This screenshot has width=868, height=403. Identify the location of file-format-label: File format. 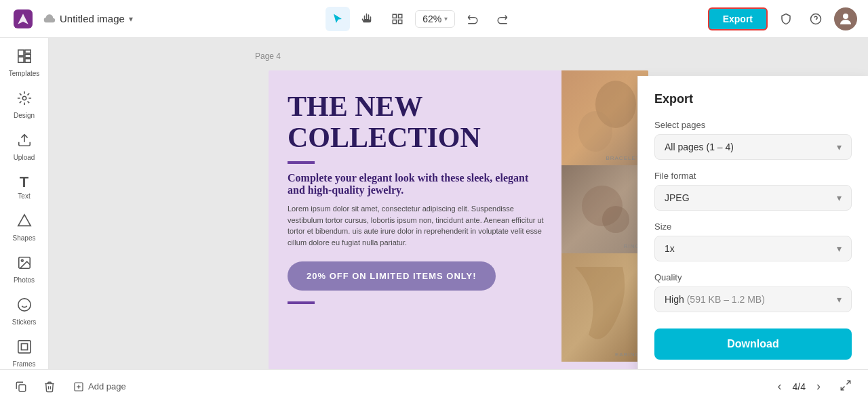
(753, 176).